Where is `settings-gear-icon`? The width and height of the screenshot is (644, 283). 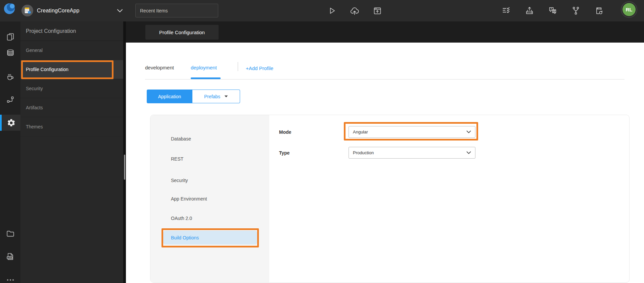
settings-gear-icon is located at coordinates (10, 123).